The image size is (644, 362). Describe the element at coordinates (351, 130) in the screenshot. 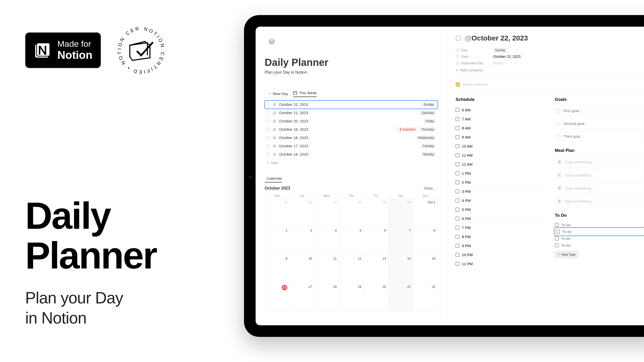

I see `week-row: @October 19, 2023❗ImportantThursday` at that location.